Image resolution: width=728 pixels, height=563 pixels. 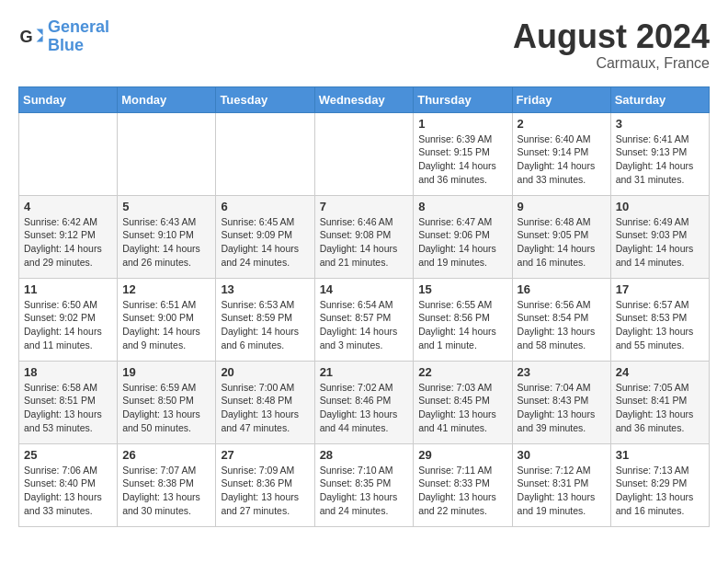 What do you see at coordinates (364, 402) in the screenshot?
I see `table-row: 21Sunrise: 7:02 AM Sunset: 8:46 PM Dayli…` at bounding box center [364, 402].